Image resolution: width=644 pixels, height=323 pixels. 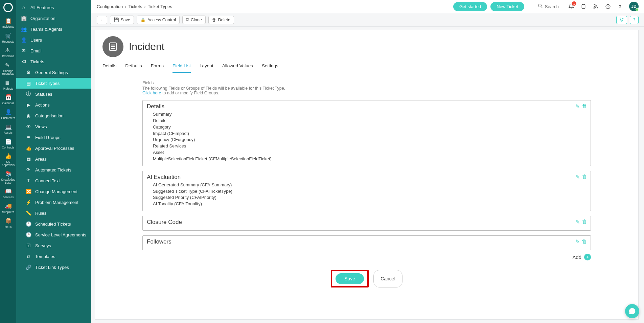 What do you see at coordinates (24, 18) in the screenshot?
I see `org-icon: 🏢` at bounding box center [24, 18].